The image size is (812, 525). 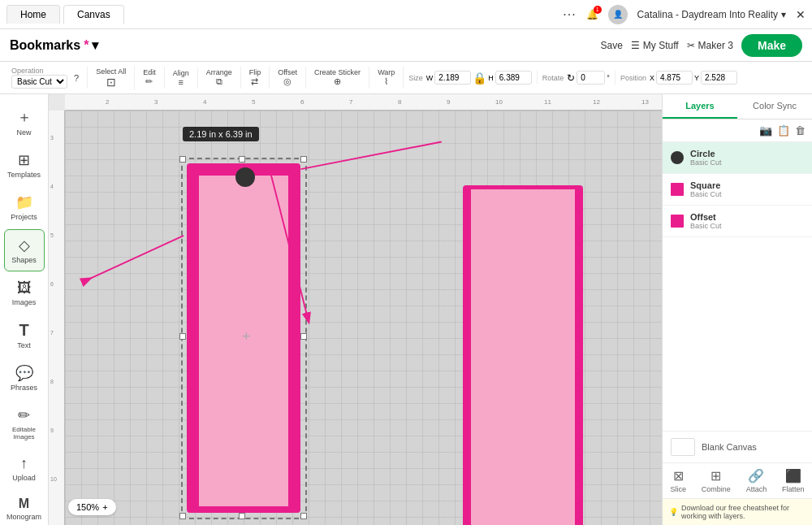 What do you see at coordinates (183, 159) in the screenshot?
I see `handle-tl` at bounding box center [183, 159].